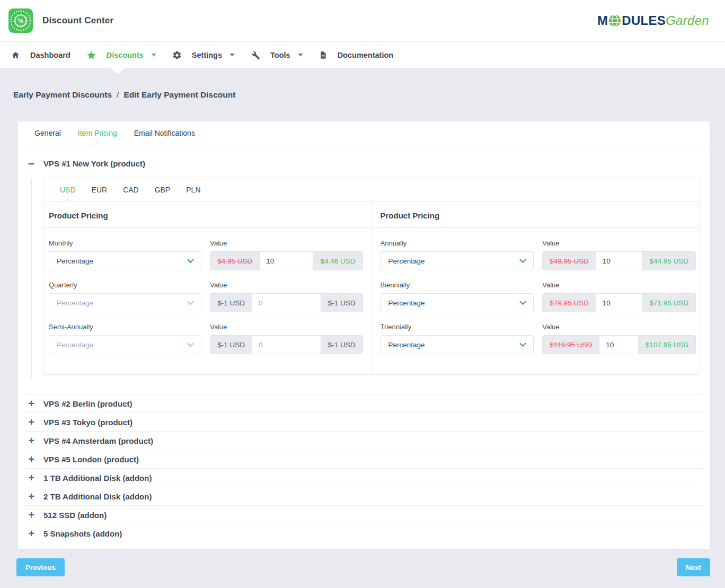 The height and width of the screenshot is (588, 725). What do you see at coordinates (538, 338) in the screenshot?
I see `pricing-row-triennially: Triennially Percentage Value $119.95 USD` at bounding box center [538, 338].